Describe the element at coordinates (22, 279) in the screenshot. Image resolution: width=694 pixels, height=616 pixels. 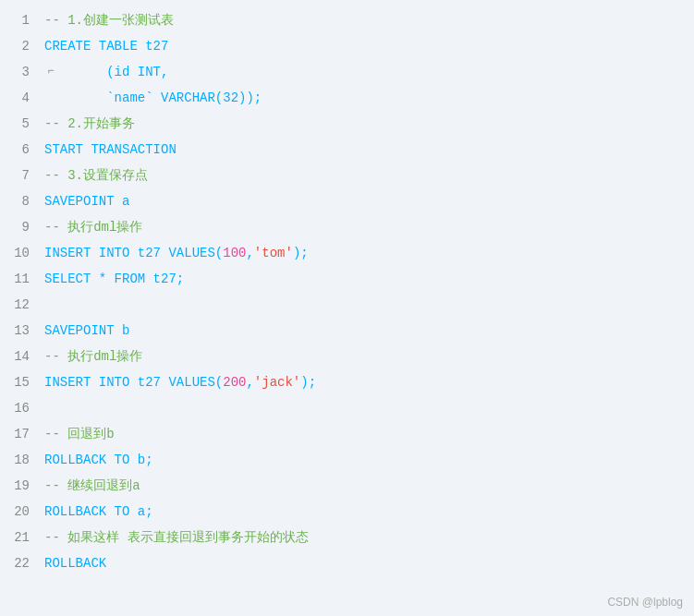
I see `line-number: 11` at that location.